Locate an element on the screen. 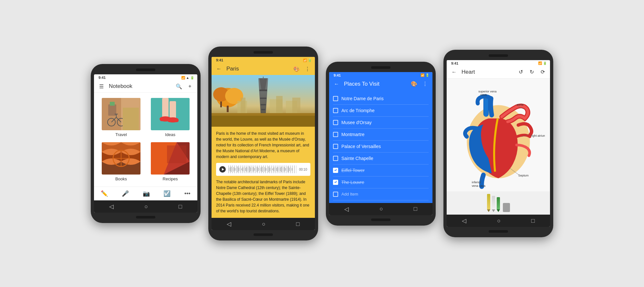 Image resolution: width=644 pixels, height=287 pixels. checklist-item-arc: Arc de Triomphe is located at coordinates (381, 111).